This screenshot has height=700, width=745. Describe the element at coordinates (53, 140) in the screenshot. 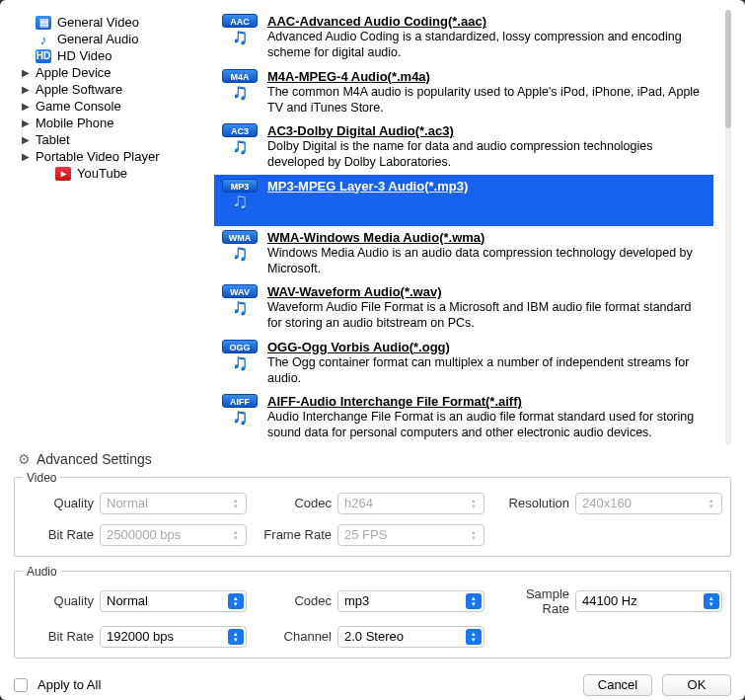

I see `sidebar-item-label: Tablet` at that location.